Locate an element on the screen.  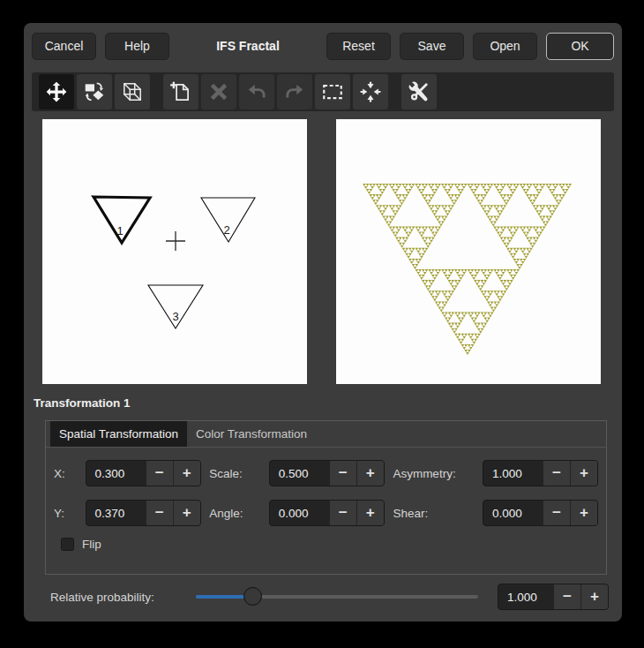
dialog-header: Cancel Help IFS Fractal Reset Save Open … is located at coordinates (323, 46).